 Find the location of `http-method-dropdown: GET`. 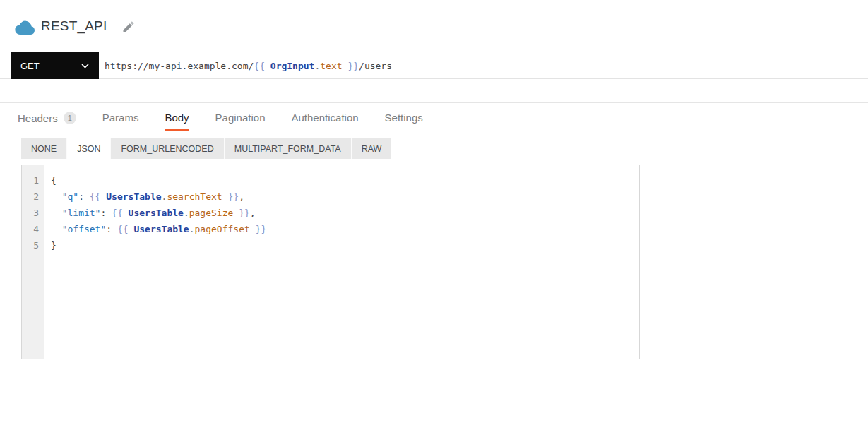

http-method-dropdown: GET is located at coordinates (55, 66).